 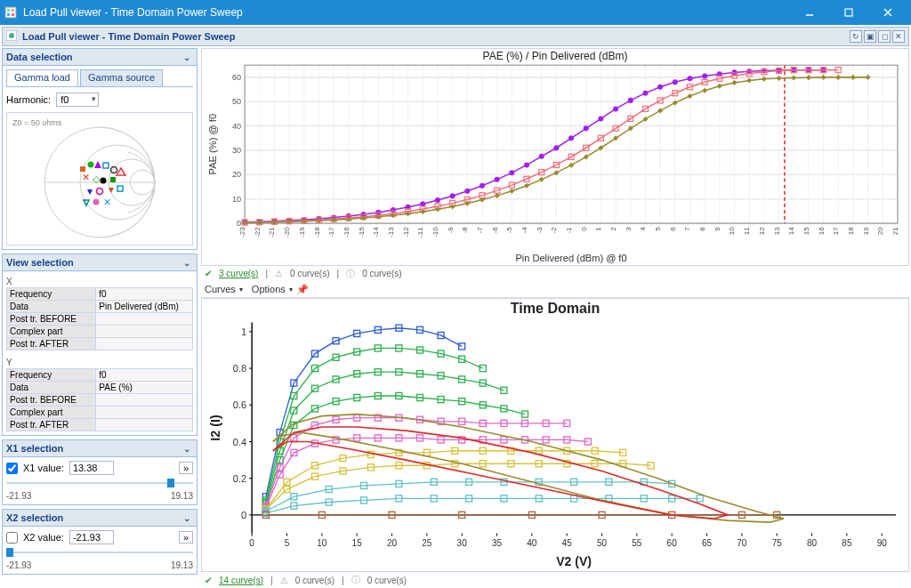 What do you see at coordinates (806, 231) in the screenshot?
I see `svg-text: 15` at bounding box center [806, 231].